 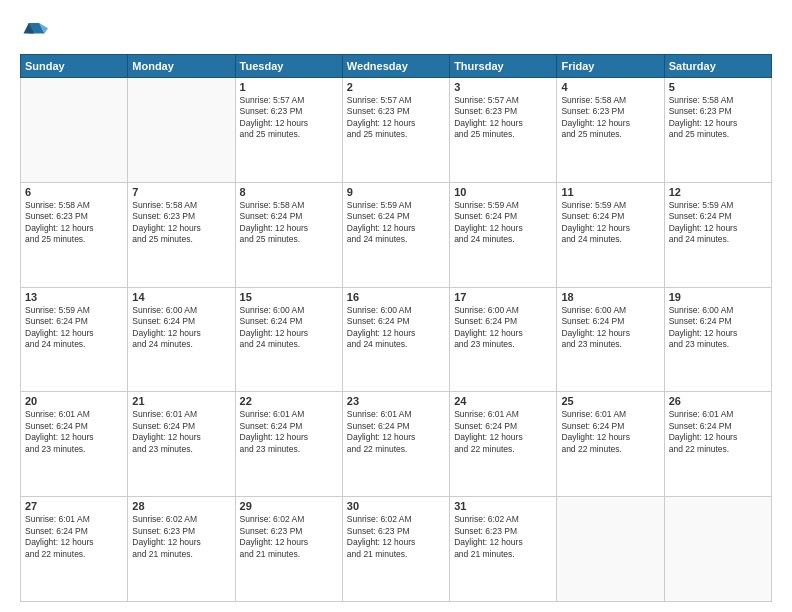 I want to click on calendar-cell: 30Sunrise: 6:02 AM Sunset: 6:23 PM Dayli…, so click(x=396, y=550).